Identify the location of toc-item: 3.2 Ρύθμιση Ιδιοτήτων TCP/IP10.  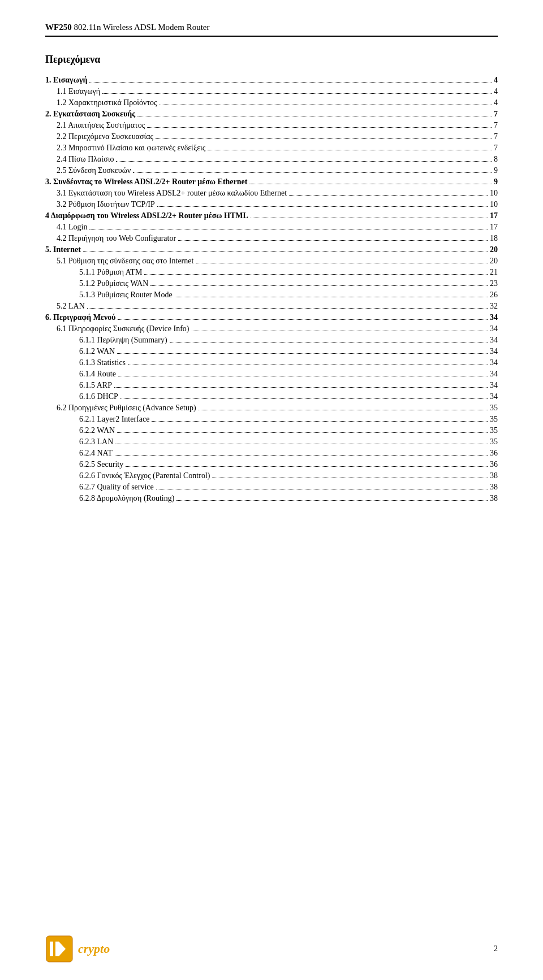
(272, 205).